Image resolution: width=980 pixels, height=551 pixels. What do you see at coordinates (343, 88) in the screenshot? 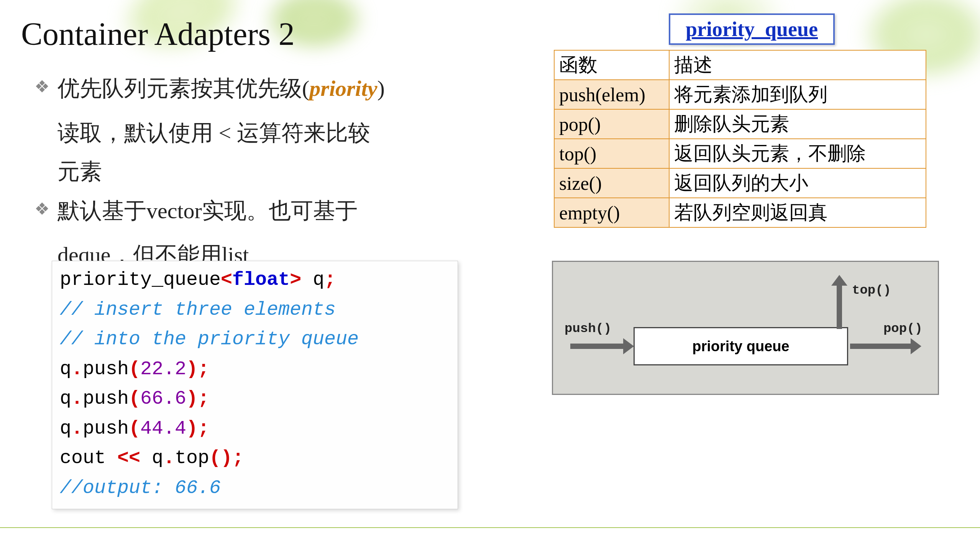
I see `priority-word: priority` at bounding box center [343, 88].